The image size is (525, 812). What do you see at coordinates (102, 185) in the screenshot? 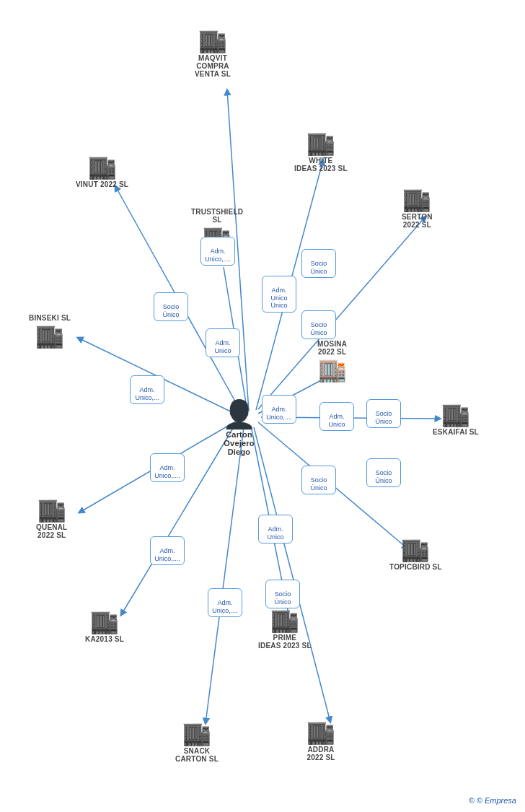
I see `label-vinut: VINUT 2022 SL` at bounding box center [102, 185].